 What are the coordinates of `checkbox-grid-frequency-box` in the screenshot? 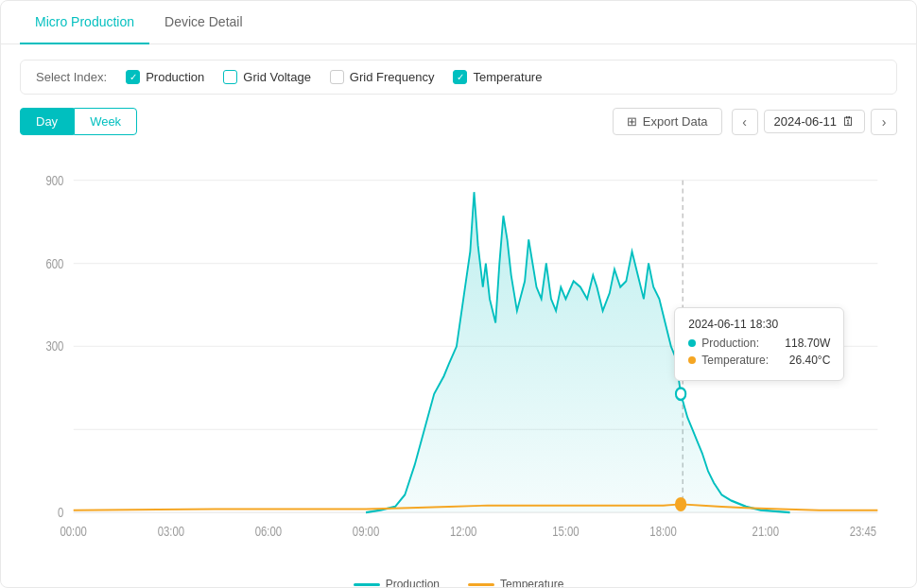 It's located at (337, 78).